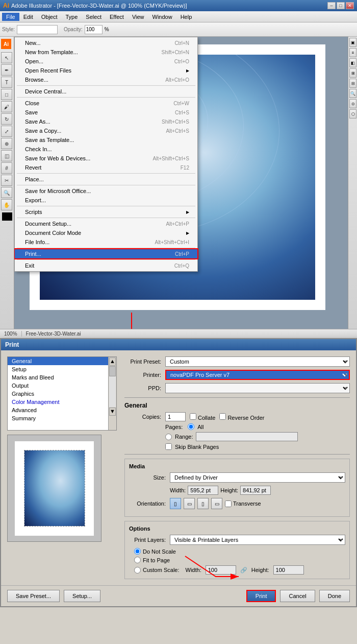  I want to click on setup-button: Setup..., so click(82, 596).